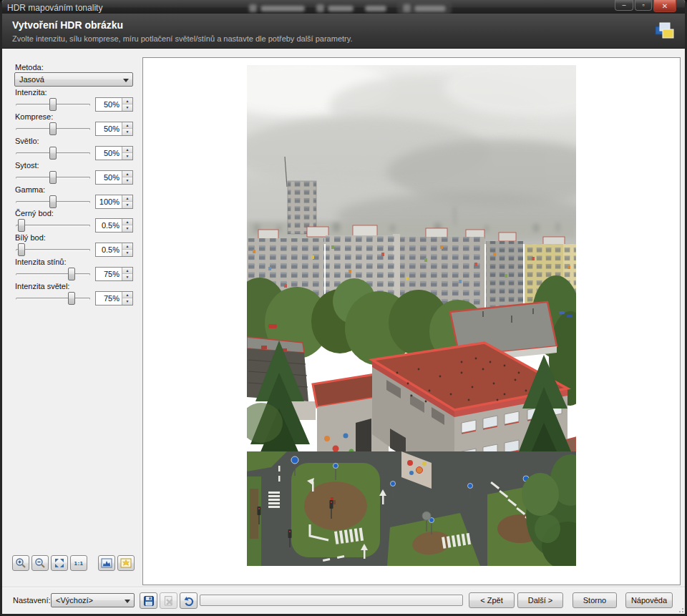 Image resolution: width=687 pixels, height=616 pixels. I want to click on settings-combobox: <Výchozí>, so click(93, 600).